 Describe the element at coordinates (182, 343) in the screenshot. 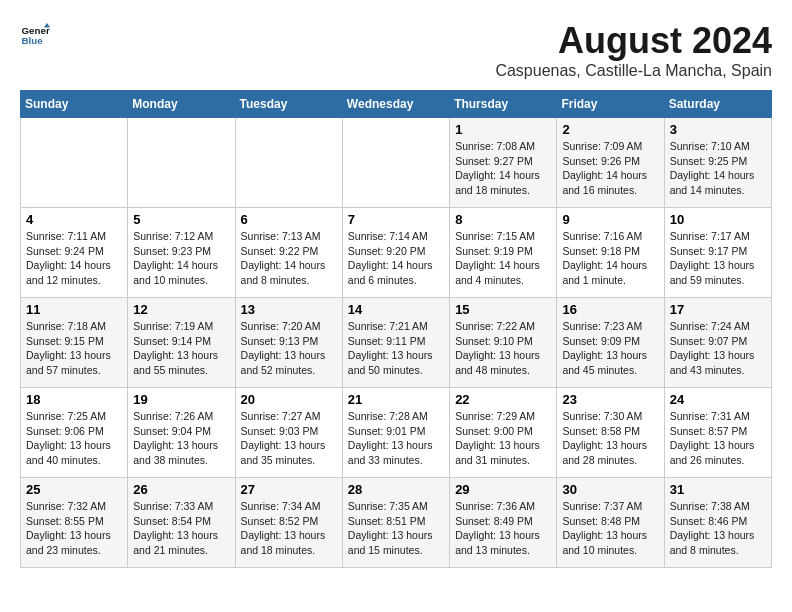

I see `calendar-cell: 12Sunrise: 7:19 AM Sunset: 9:14 PM Dayli…` at that location.